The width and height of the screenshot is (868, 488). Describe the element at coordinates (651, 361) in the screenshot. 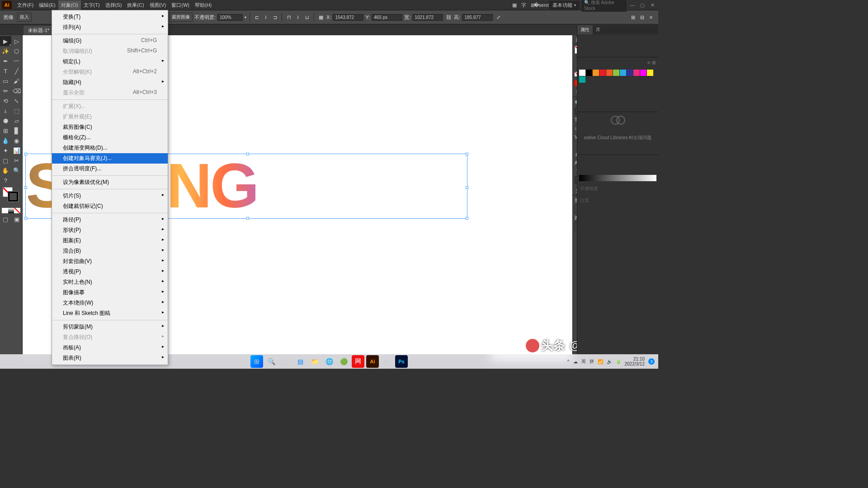

I see `notification-badge: 3` at that location.